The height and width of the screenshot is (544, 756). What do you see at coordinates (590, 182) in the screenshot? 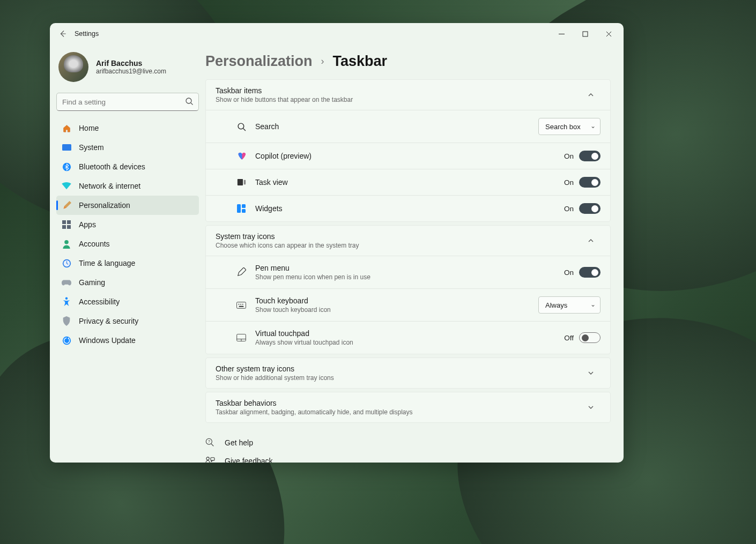
I see `taskview-toggle` at bounding box center [590, 182].